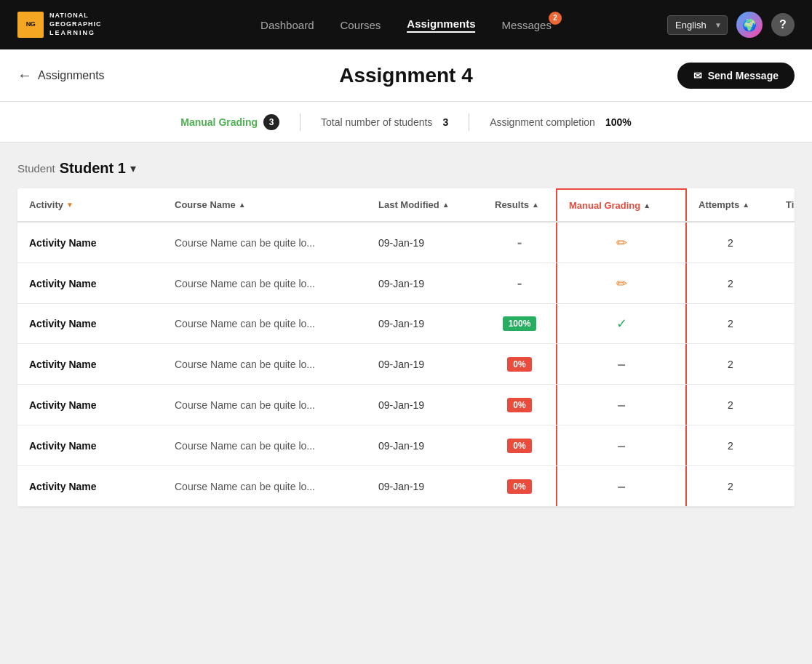  Describe the element at coordinates (271, 122) in the screenshot. I see `manual-grading-badge: 3` at that location.